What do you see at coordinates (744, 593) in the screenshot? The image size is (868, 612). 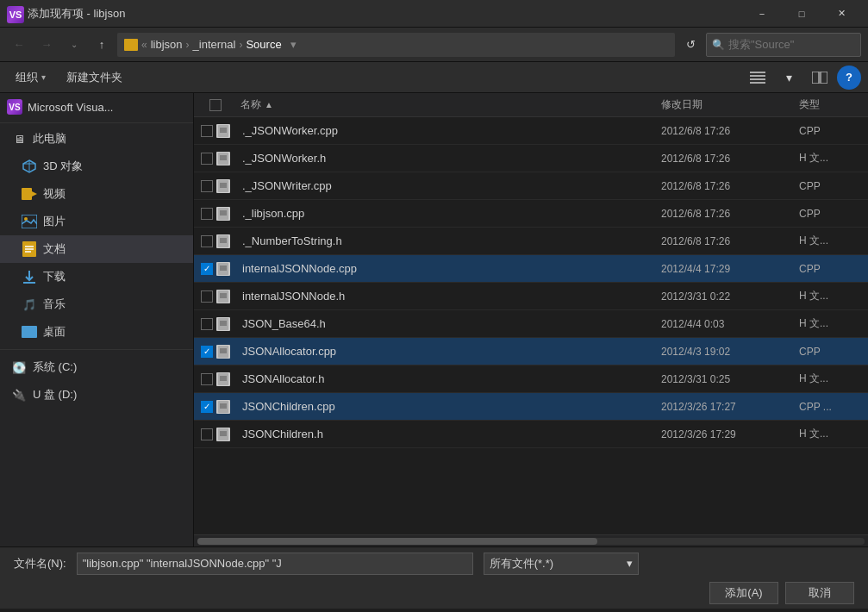 I see `add-button: 添加(A)` at bounding box center [744, 593].